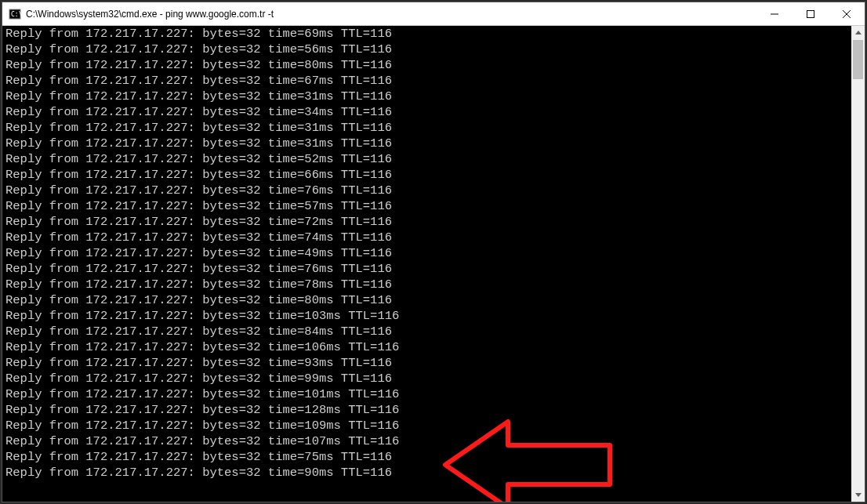  I want to click on titlebar: C:\ C:\Windows\system32\cmd.exe - ping w…, so click(434, 14).